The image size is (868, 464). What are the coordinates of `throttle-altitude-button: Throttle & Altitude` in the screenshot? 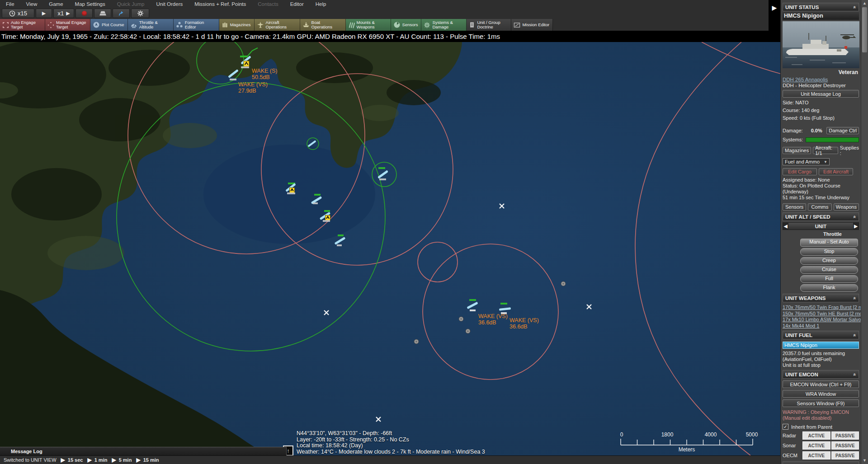 It's located at (151, 25).